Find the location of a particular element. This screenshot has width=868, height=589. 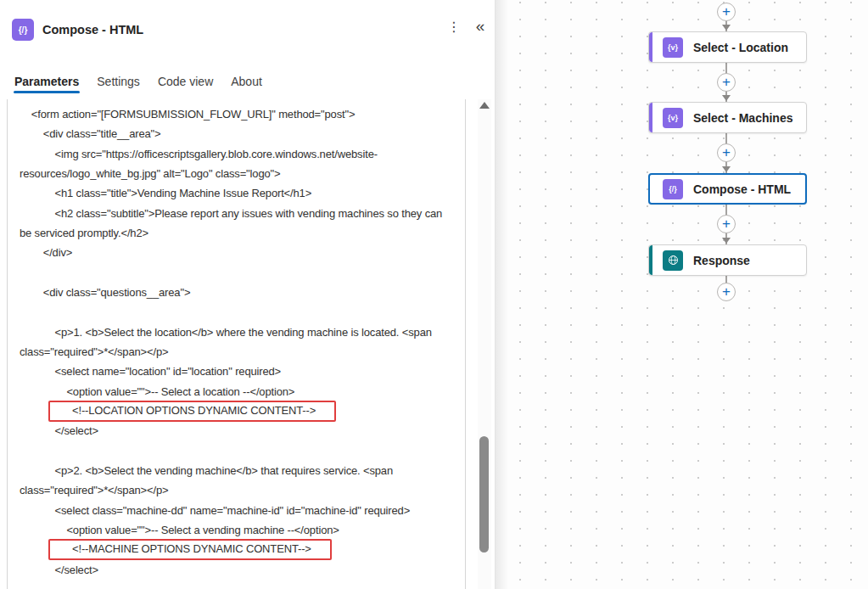

node-label: Compose - HTML is located at coordinates (742, 189).